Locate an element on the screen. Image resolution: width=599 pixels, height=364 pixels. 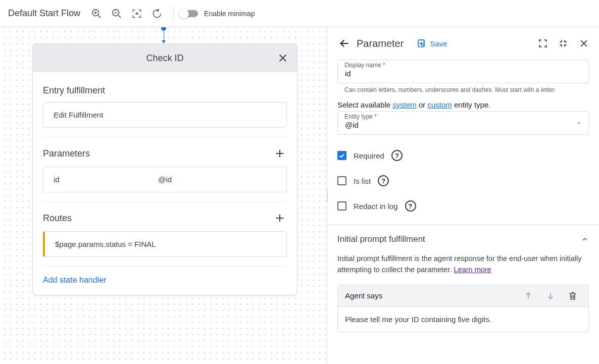
parameter-type: @id is located at coordinates (217, 180).